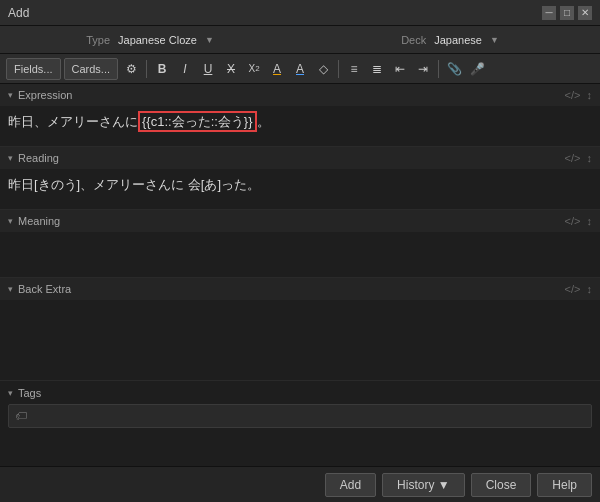  What do you see at coordinates (300, 289) in the screenshot?
I see `back-extra-header: ▾ Back Extra </> ↕` at bounding box center [300, 289].